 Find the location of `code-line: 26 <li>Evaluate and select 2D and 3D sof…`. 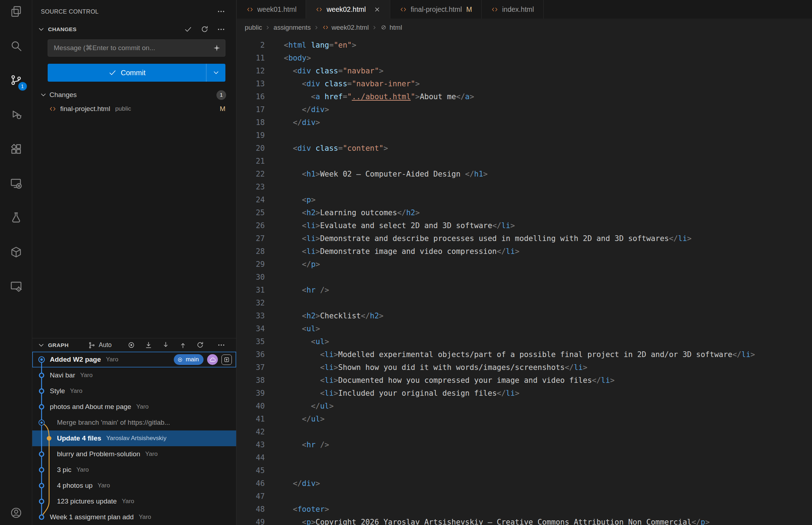

code-line: 26 <li>Evaluate and select 2D and 3D sof… is located at coordinates (525, 226).